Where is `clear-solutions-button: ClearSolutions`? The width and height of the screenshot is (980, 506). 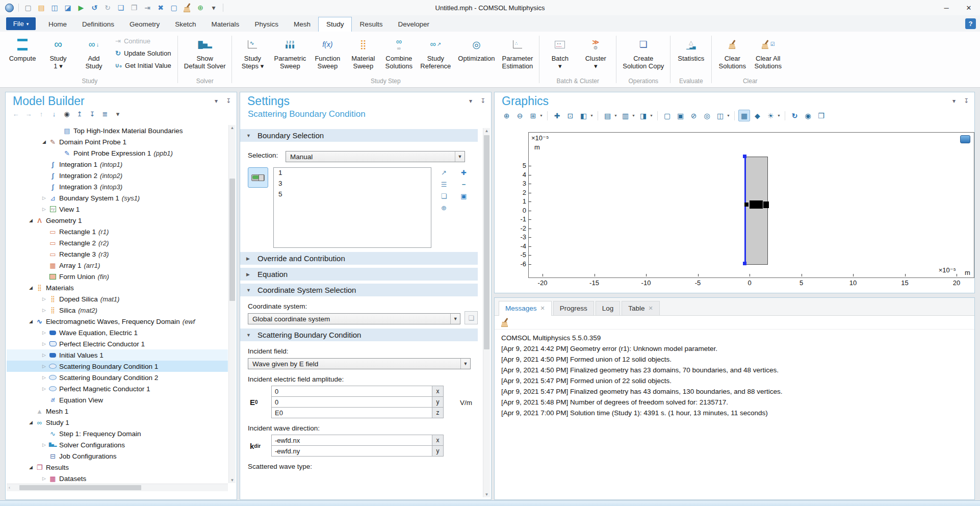
clear-solutions-button: ClearSolutions is located at coordinates (732, 53).